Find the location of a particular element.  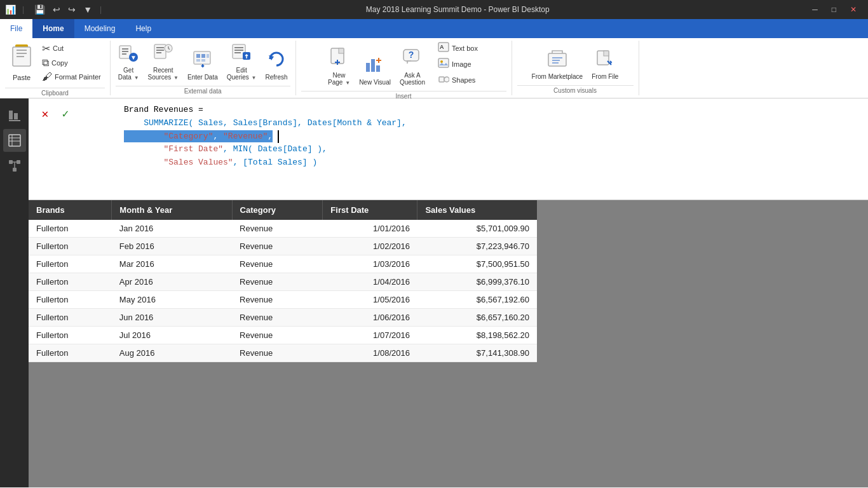

table-row: FullertonApr 2016Revenue1/04/2016$6,999,… is located at coordinates (283, 282).